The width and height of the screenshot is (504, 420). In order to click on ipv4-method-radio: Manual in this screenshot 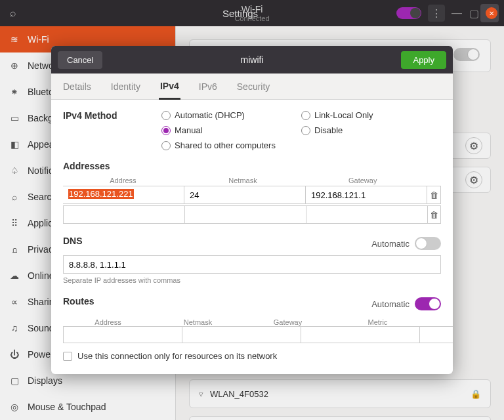, I will do `click(231, 130)`.